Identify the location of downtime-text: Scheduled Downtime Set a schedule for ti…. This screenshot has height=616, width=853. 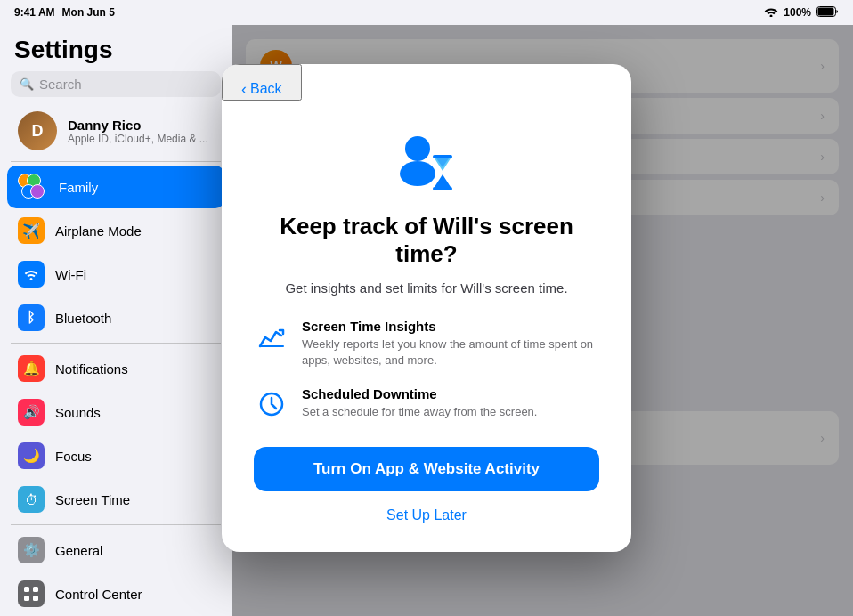
(451, 403).